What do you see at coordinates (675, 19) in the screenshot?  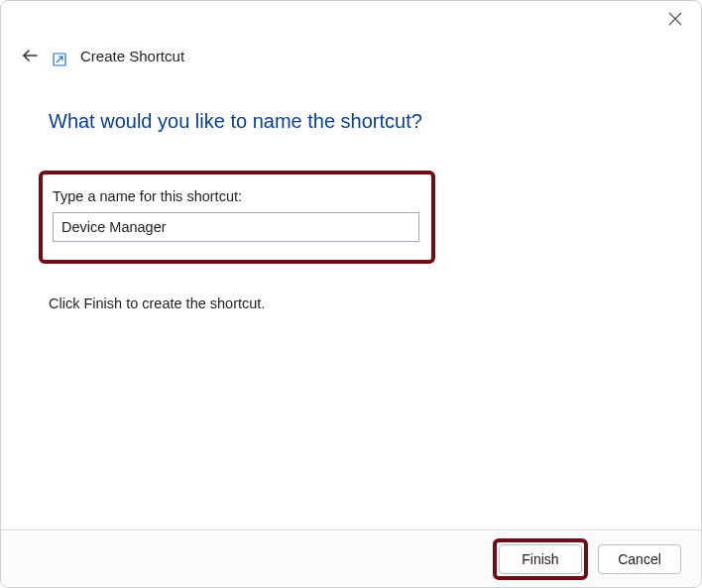 I see `close-icon` at bounding box center [675, 19].